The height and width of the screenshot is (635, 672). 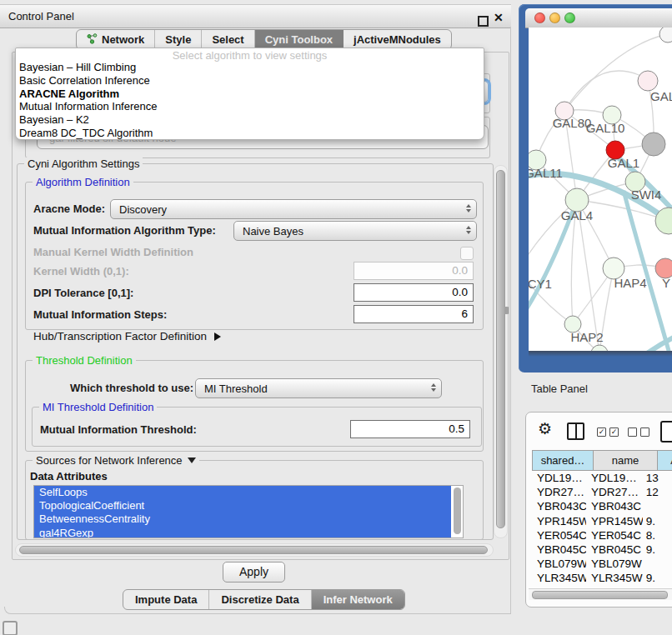 I want to click on mi-threshold-field: 0.5, so click(x=410, y=429).